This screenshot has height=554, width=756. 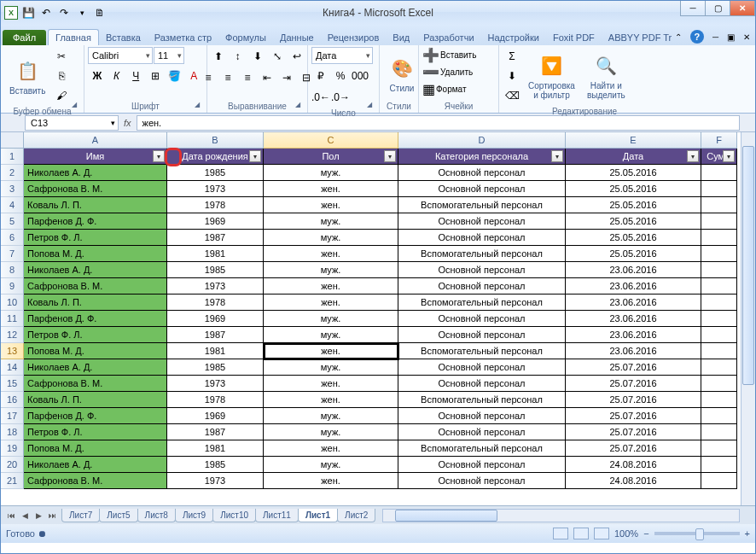 I want to click on indent-increase-icon: ⇥, so click(x=287, y=78).